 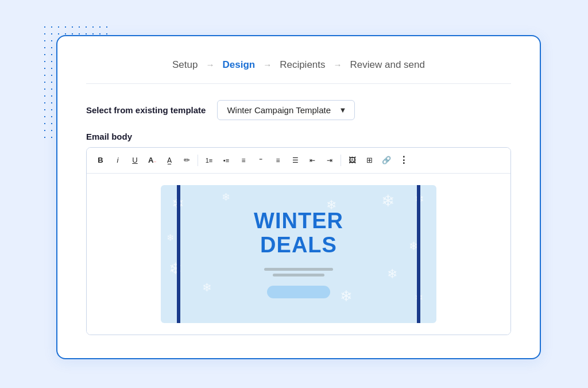 I want to click on banner-title-line2: DEALS, so click(x=299, y=245).